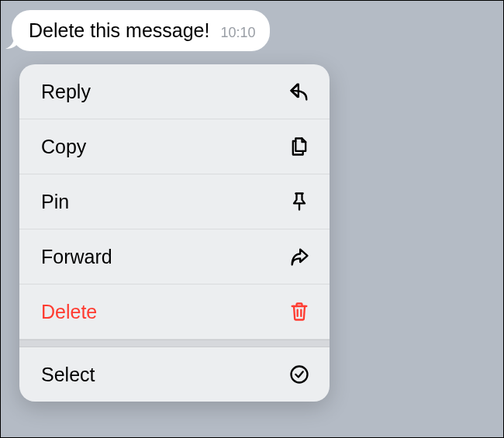  What do you see at coordinates (69, 312) in the screenshot?
I see `menu-label-delete: Delete` at bounding box center [69, 312].